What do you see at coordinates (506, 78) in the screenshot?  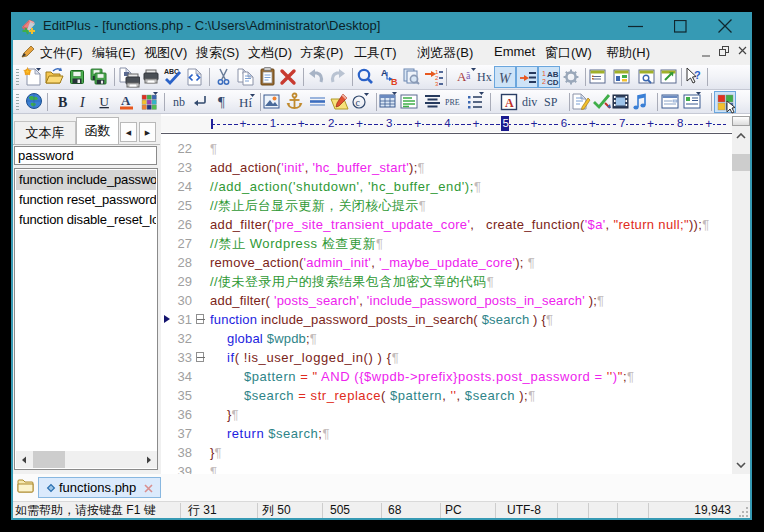 I see `svg-text: W` at bounding box center [506, 78].